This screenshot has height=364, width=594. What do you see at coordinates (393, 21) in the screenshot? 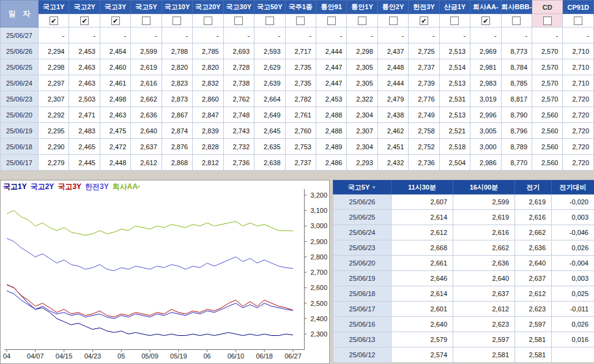
I see `column-checkbox-통안2Y` at bounding box center [393, 21].